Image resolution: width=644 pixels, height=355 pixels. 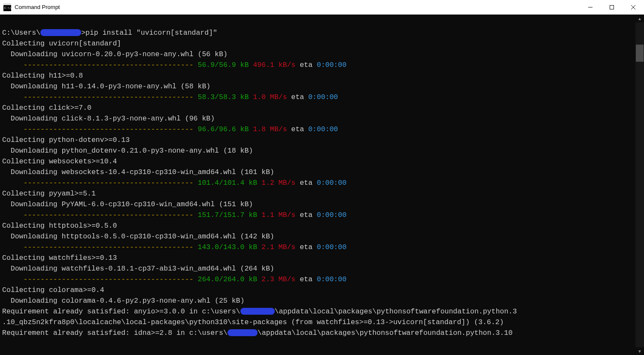 I want to click on scrollbar-thumb, so click(x=640, y=53).